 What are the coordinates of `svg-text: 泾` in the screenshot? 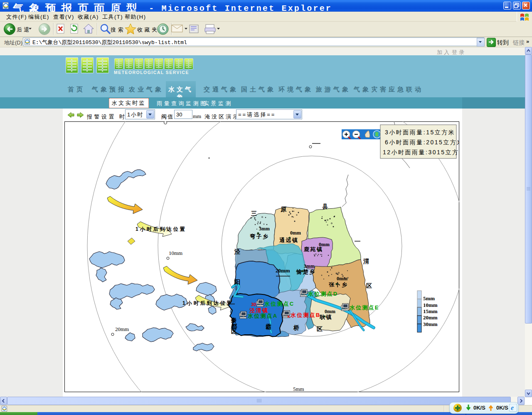 It's located at (237, 252).